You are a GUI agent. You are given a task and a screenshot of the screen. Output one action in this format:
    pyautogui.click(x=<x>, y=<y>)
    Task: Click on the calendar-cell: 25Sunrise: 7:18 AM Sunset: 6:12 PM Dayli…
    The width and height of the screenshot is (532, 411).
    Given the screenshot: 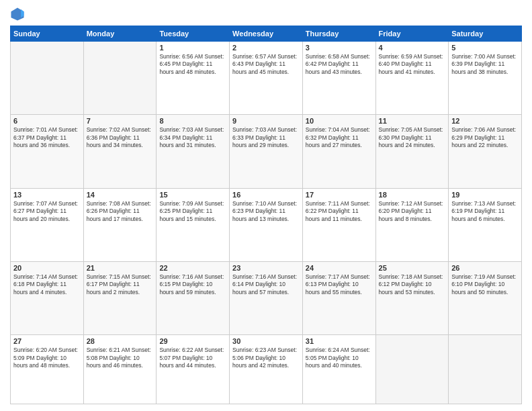 What is the action you would take?
    pyautogui.click(x=412, y=298)
    